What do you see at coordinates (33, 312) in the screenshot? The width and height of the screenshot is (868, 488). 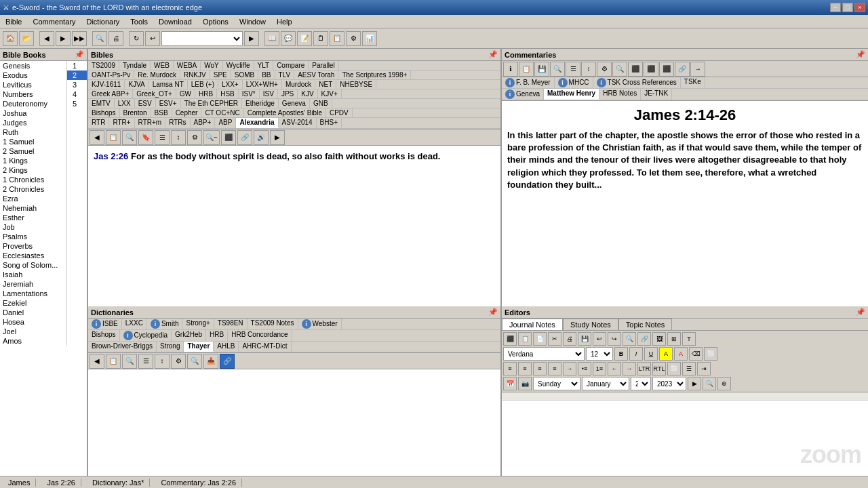 I see `book-daniel: Daniel` at bounding box center [33, 312].